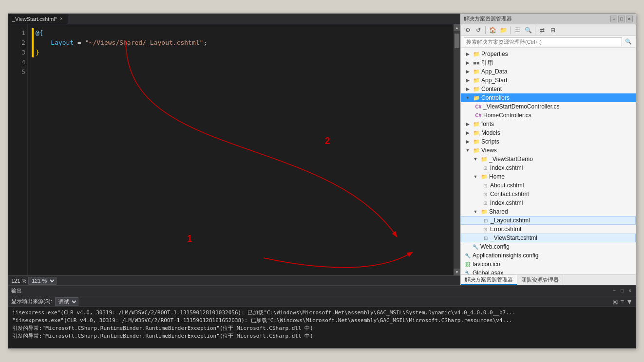  Describe the element at coordinates (549, 159) in the screenshot. I see `tree-item-viewstartdemo: ▼ 📁 _ViewStartDemo` at that location.